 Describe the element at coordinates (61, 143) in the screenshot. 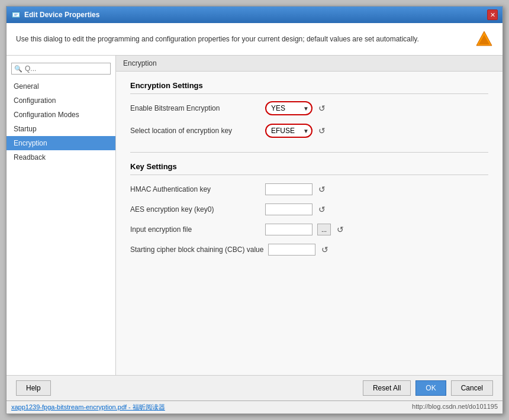

I see `sidebar-item-encryption: Encryption` at that location.